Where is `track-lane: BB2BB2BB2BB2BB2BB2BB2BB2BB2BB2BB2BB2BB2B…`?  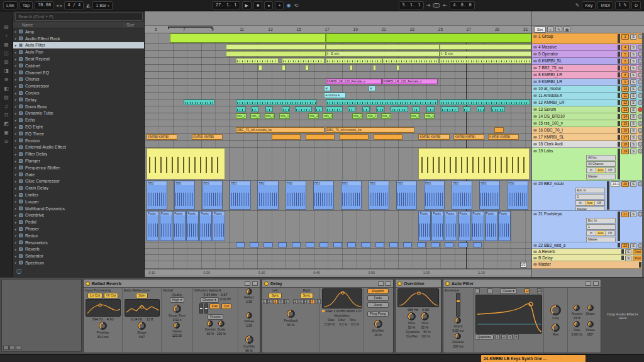
track-lane: BB2BB2BB2BB2BB2BB2BB2BB2BB2BB2BB2BB2BB2B… is located at coordinates (338, 196).